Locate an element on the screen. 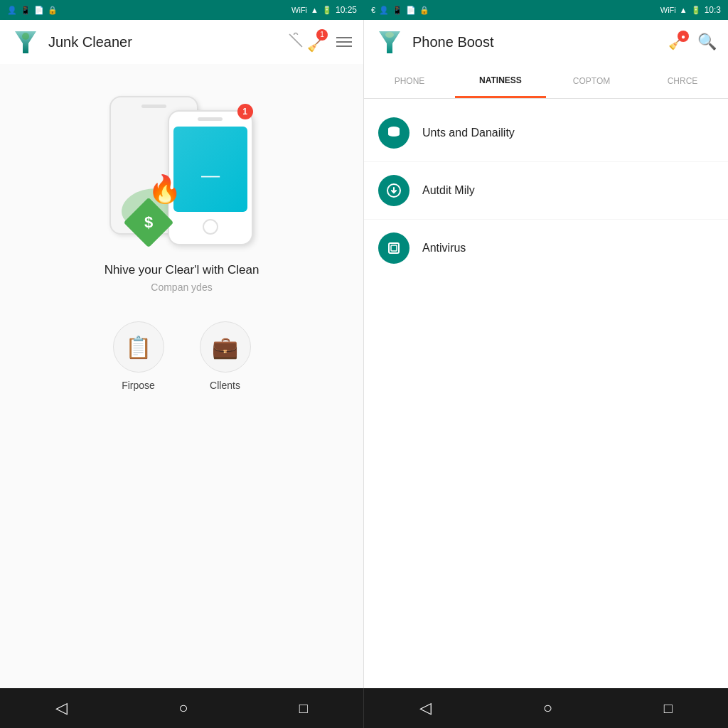 Image resolution: width=728 pixels, height=728 pixels. database-icon-circle is located at coordinates (394, 133).